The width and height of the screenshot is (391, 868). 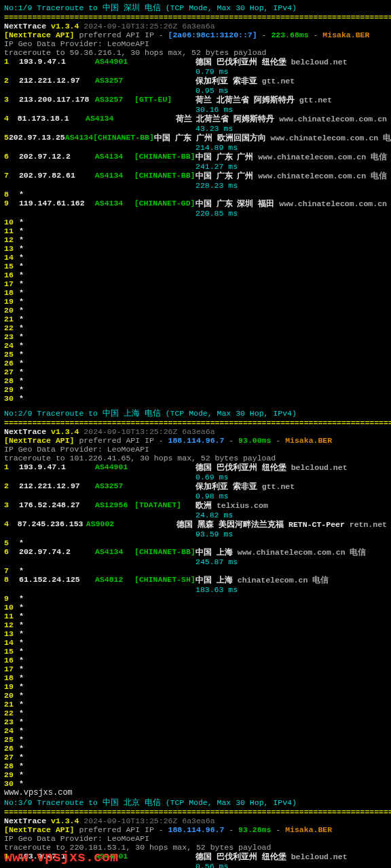 I want to click on hop-latency-row: 214.89 ms, so click(x=196, y=148).